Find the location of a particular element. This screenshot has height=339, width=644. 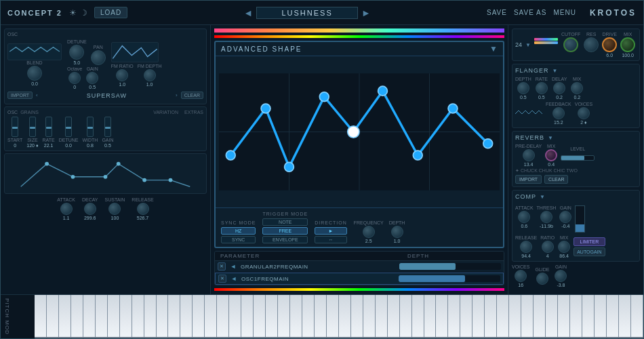

clear-osc-button: CLEAR is located at coordinates (193, 95).